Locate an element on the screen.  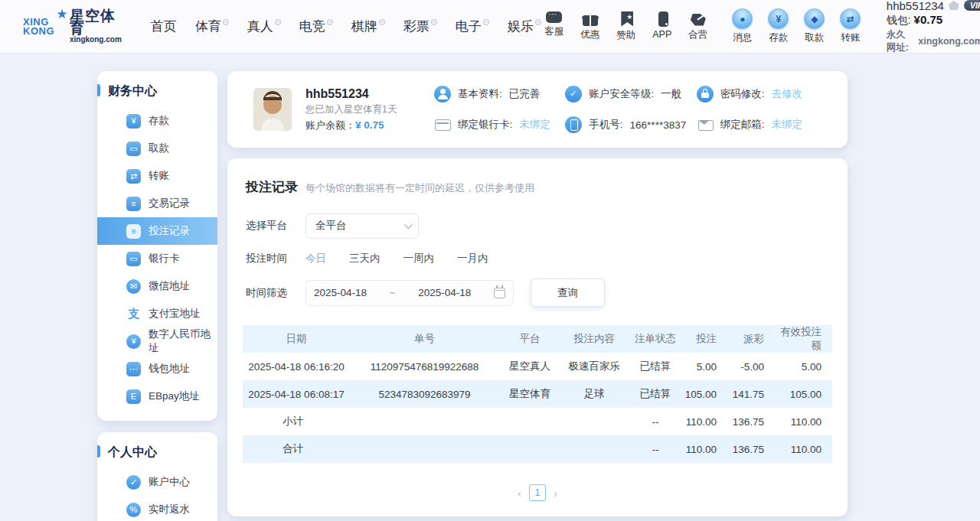
date-tilde: ~ is located at coordinates (393, 292).